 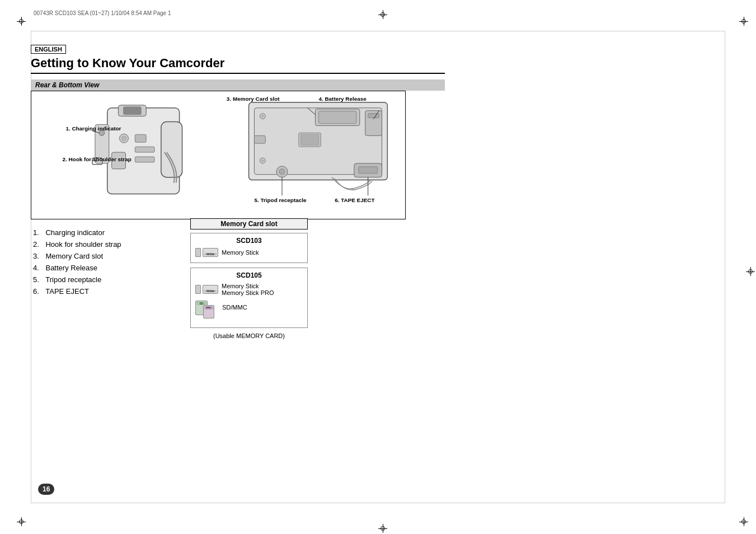 What do you see at coordinates (249, 298) in the screenshot?
I see `scd105-box: SCD105 MStk Memory Stick Memory Stick PR…` at bounding box center [249, 298].